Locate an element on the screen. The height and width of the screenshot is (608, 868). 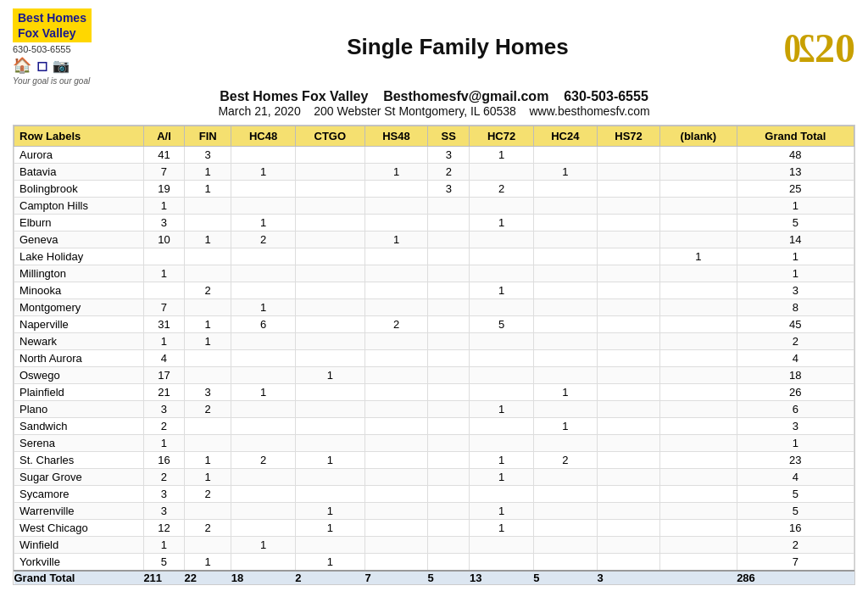
cell-1-1: 7 is located at coordinates (164, 172).